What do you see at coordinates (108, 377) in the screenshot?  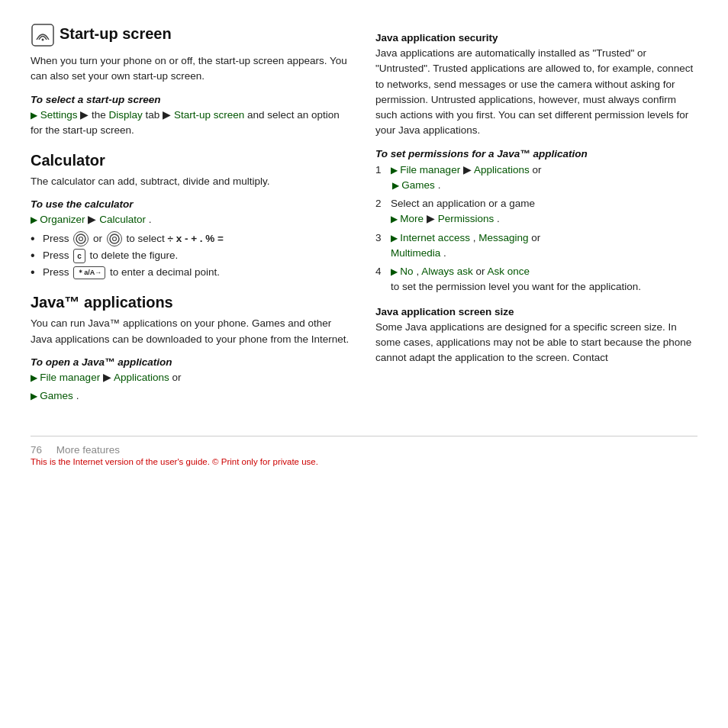 I see `java-sep1: ▶` at bounding box center [108, 377].